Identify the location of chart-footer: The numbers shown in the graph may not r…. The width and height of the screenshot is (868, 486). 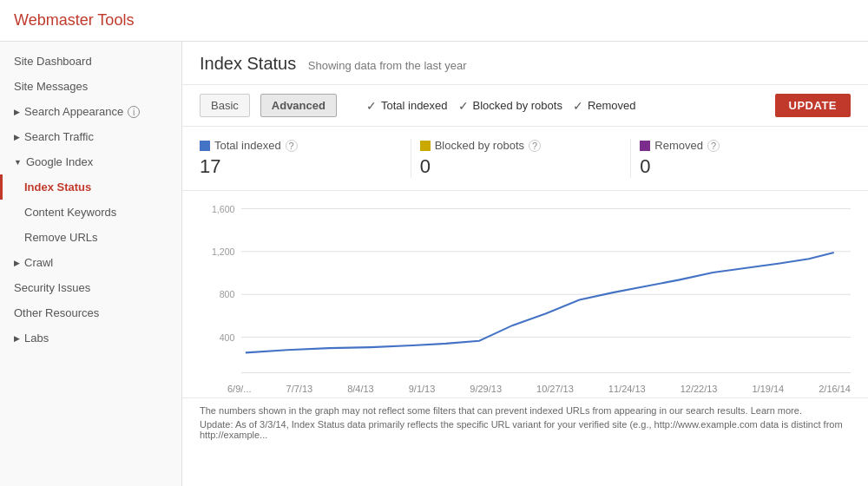
(525, 422).